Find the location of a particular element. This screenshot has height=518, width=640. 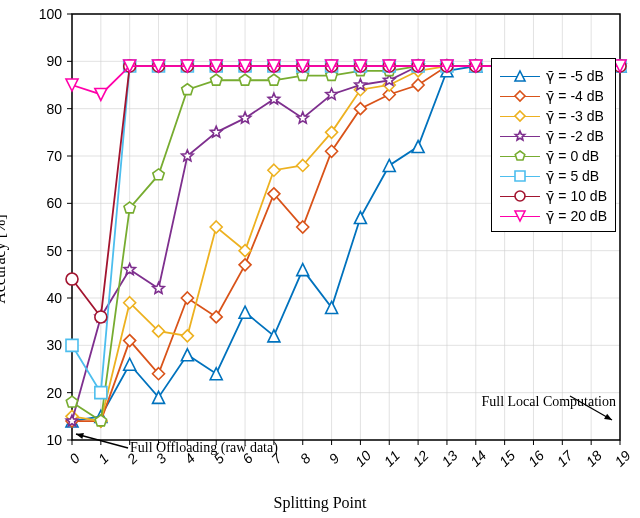

annotation-full-offloading: Full Offloading (raw data) is located at coordinates (204, 448).